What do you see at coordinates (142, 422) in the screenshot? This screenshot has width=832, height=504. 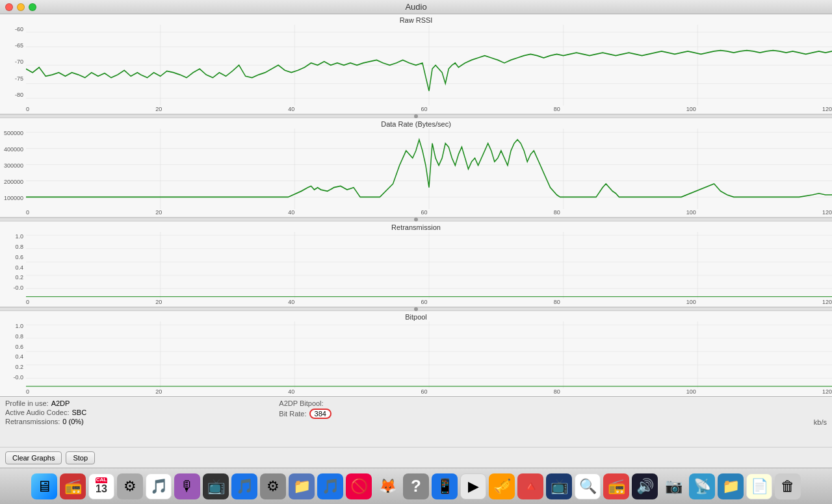 I see `retrans-row: Retransmissions: 0 (0%)` at bounding box center [142, 422].